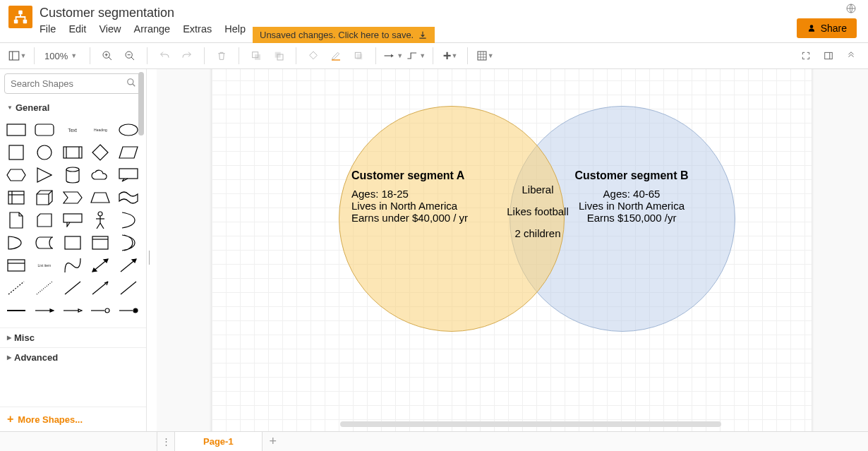 The height and width of the screenshot is (451, 868). What do you see at coordinates (73, 152) in the screenshot?
I see `shape-process` at bounding box center [73, 152].